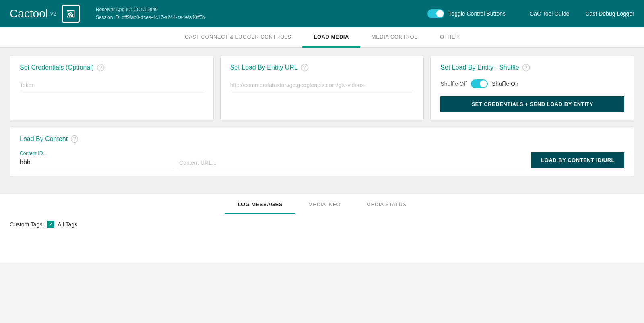  What do you see at coordinates (436, 14) in the screenshot?
I see `control-buttons-toggle` at bounding box center [436, 14].